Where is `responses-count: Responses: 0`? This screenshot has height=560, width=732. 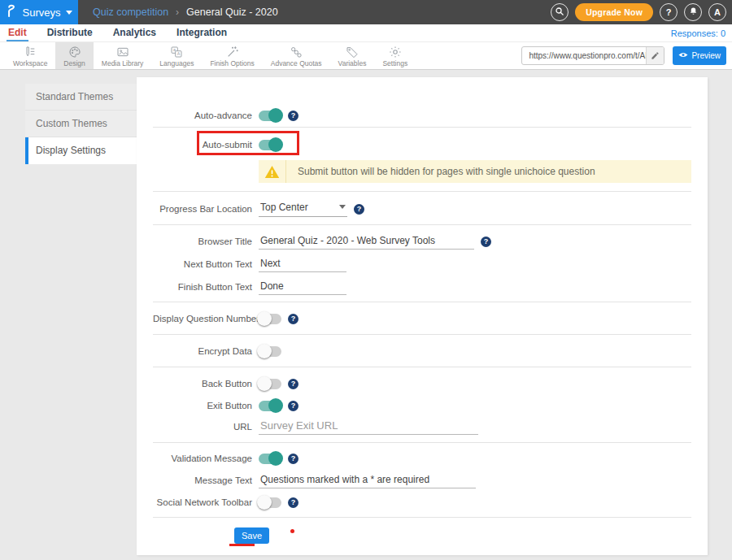
responses-count: Responses: 0 is located at coordinates (698, 31).